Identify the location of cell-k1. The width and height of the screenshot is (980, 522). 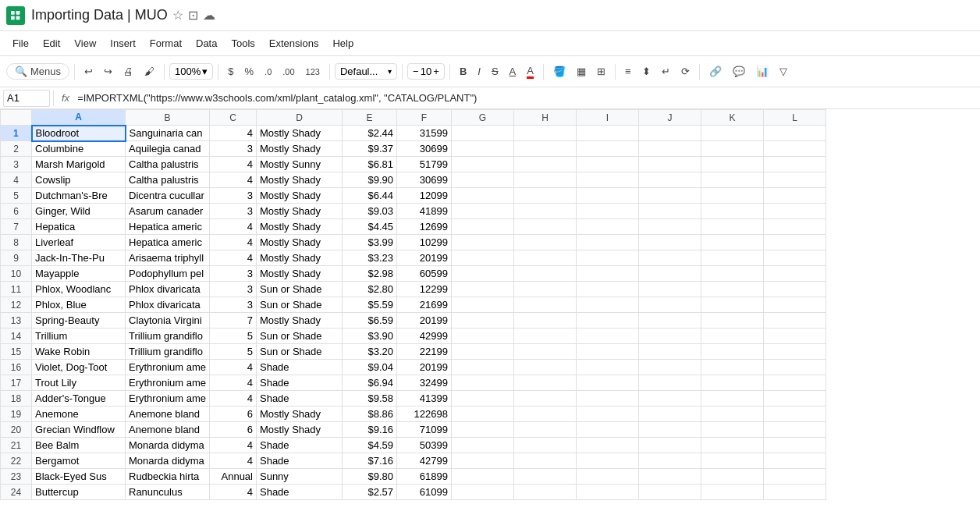
(732, 133).